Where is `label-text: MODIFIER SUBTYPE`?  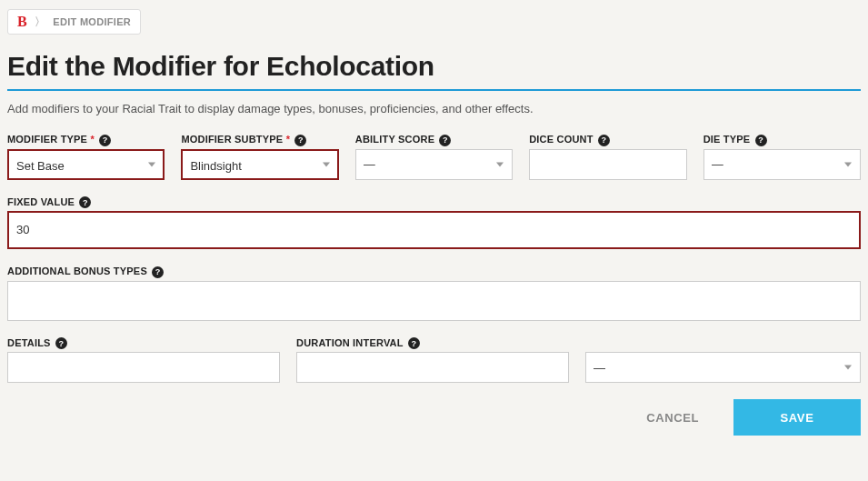
label-text: MODIFIER SUBTYPE is located at coordinates (232, 139).